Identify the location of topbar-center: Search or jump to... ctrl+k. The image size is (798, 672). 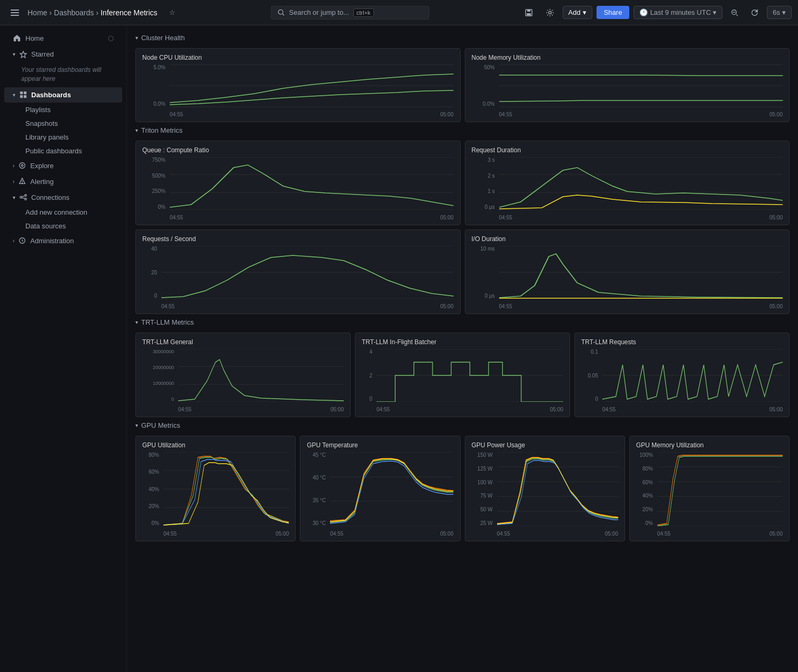
(350, 13).